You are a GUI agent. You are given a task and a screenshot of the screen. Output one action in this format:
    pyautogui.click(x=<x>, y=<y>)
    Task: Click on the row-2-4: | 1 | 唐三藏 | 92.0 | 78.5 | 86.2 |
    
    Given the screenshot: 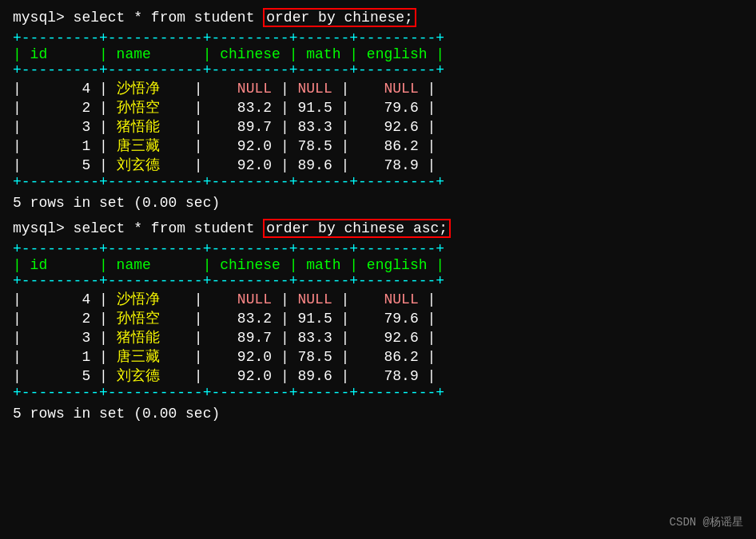 What is the action you would take?
    pyautogui.click(x=378, y=356)
    